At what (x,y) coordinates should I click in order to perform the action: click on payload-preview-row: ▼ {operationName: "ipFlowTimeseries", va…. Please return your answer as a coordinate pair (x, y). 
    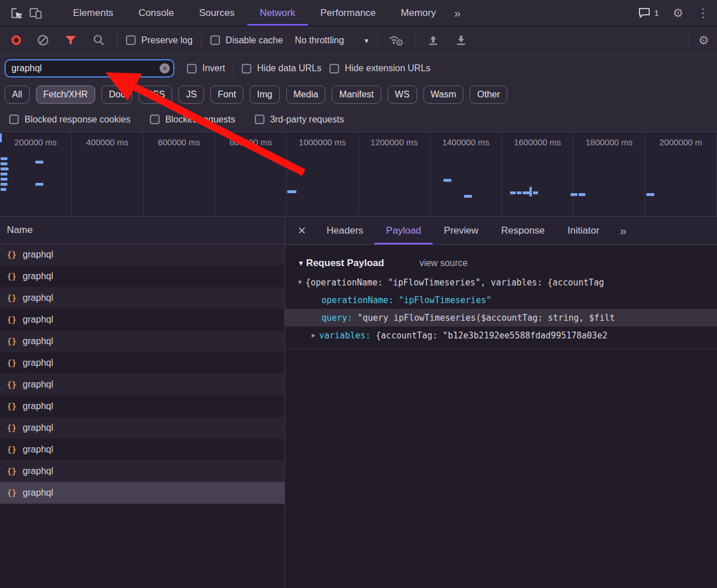
    Looking at the image, I should click on (501, 283).